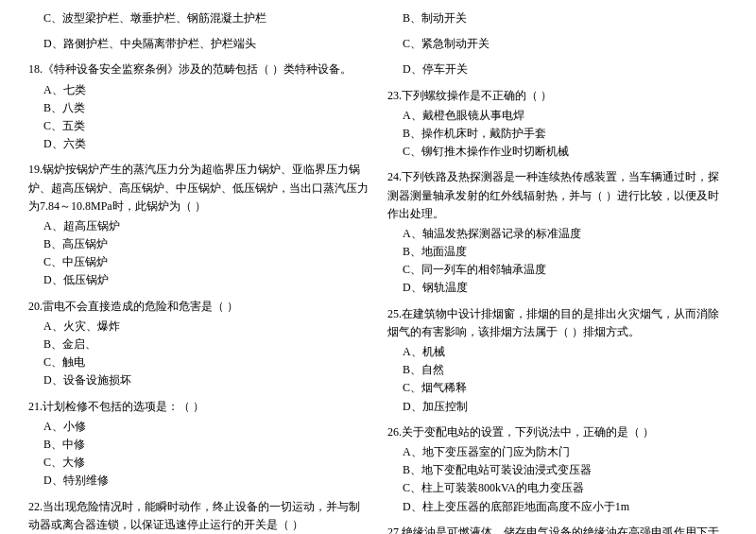  I want to click on question-title: 18.《特种设备安全监察条例》涉及的范畴包括（ ）类特种设备。, so click(198, 70).